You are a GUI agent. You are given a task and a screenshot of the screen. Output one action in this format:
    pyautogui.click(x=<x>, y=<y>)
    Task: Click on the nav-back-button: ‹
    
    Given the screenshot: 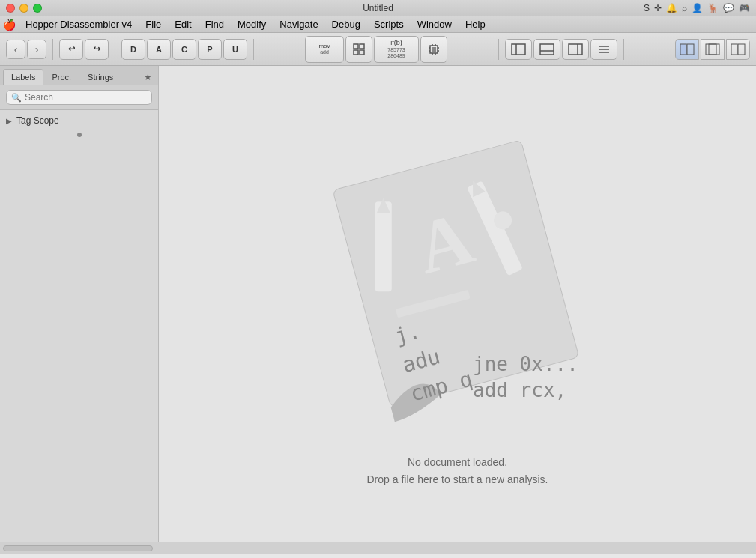 What is the action you would take?
    pyautogui.click(x=16, y=49)
    